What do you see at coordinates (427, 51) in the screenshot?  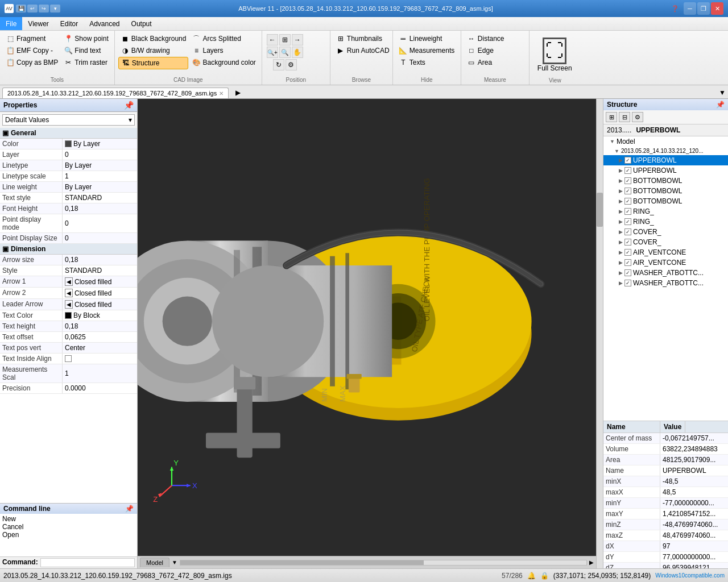 I see `measurements-button: 📐Measurements` at bounding box center [427, 51].